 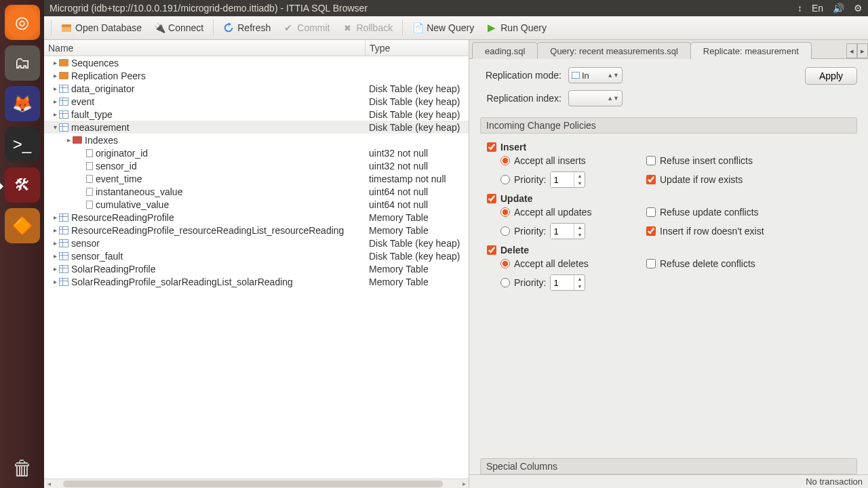 What do you see at coordinates (247, 28) in the screenshot?
I see `refresh-button: Refresh` at bounding box center [247, 28].